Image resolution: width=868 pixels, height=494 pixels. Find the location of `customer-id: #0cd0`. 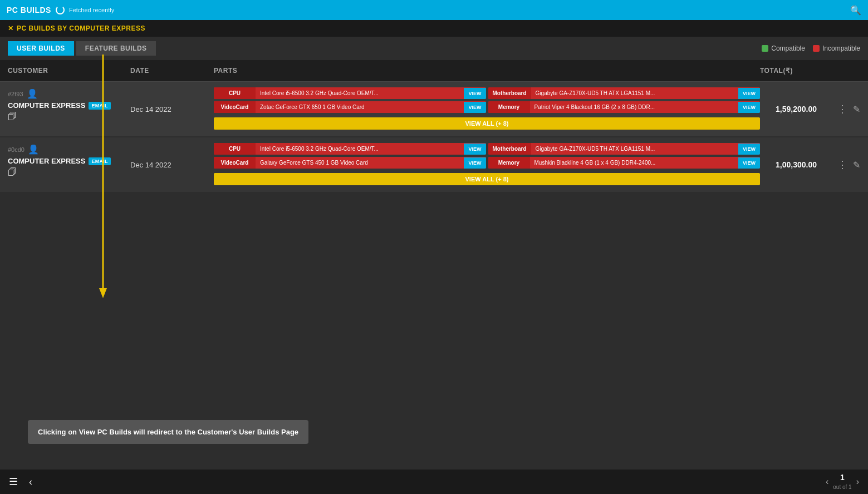

customer-id: #0cd0 is located at coordinates (16, 150).